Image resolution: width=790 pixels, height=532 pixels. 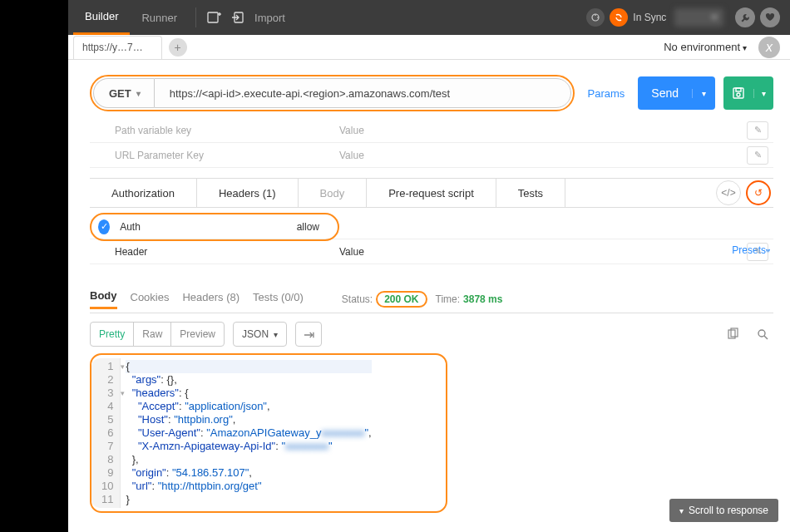 I want to click on new-tab-button: +, so click(x=178, y=47).